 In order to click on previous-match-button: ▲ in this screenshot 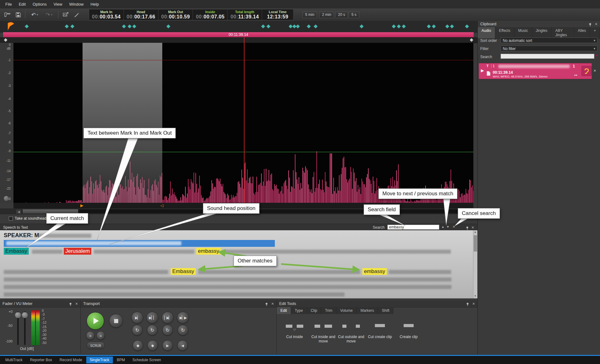, I will do `click(443, 227)`.